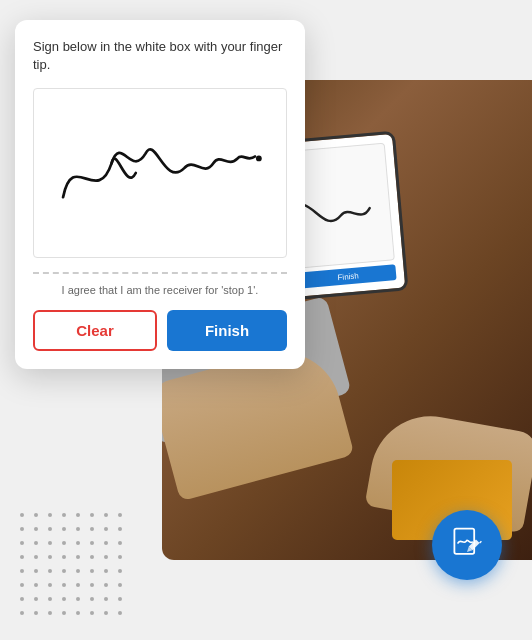 This screenshot has width=532, height=640. Describe the element at coordinates (160, 56) in the screenshot. I see `dialog-instruction: Sign below in the white box with your fi…` at that location.